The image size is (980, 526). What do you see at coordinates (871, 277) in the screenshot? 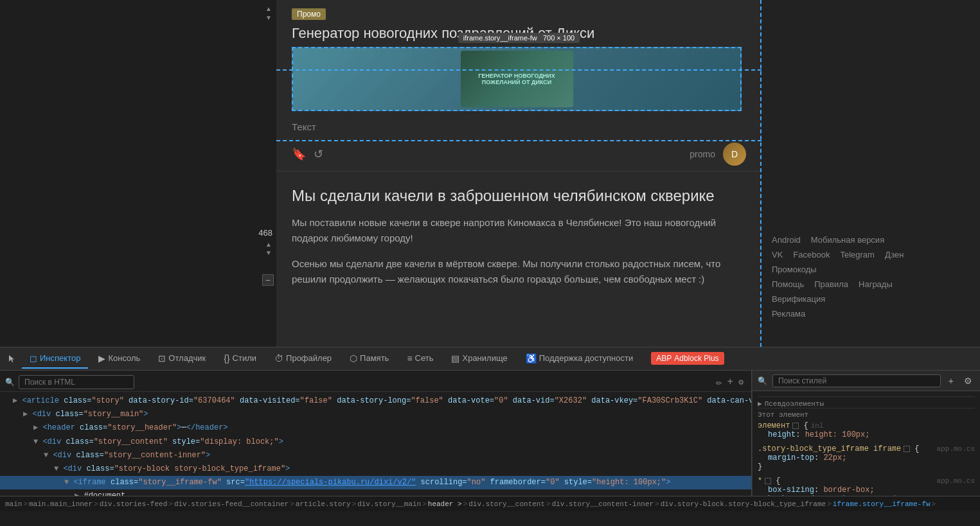
I see `sidebar-links-container: Android Мобильная версия VK Facebook Tel…` at bounding box center [871, 277].